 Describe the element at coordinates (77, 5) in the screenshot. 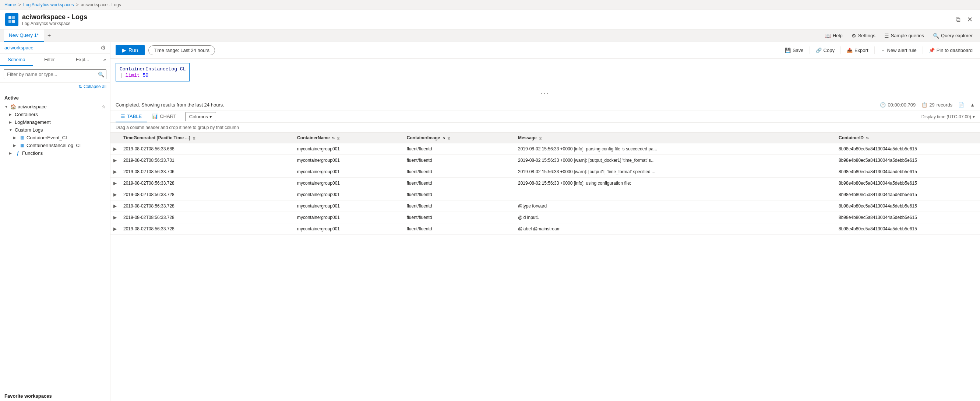

I see `breadcrumb-sep-2: >` at that location.